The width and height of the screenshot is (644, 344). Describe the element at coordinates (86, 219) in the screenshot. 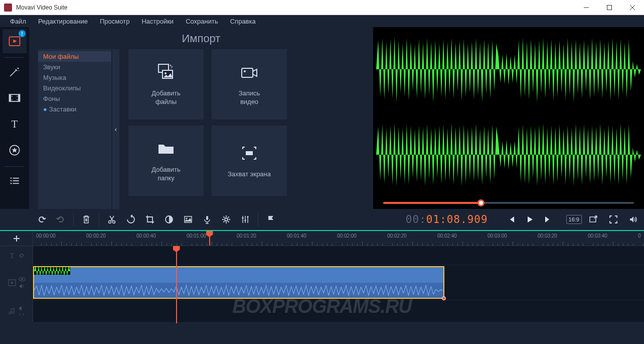

I see `delete-button` at that location.